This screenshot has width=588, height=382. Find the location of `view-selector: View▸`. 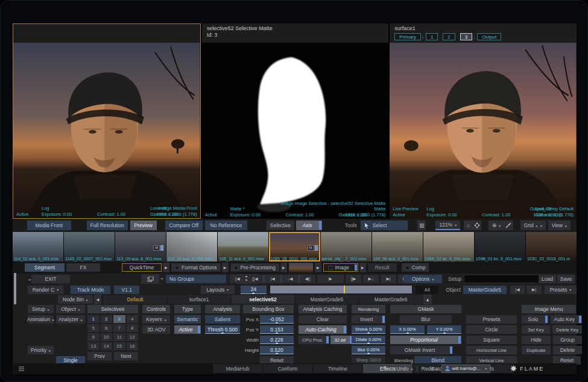

view-selector: View▸ is located at coordinates (560, 225).